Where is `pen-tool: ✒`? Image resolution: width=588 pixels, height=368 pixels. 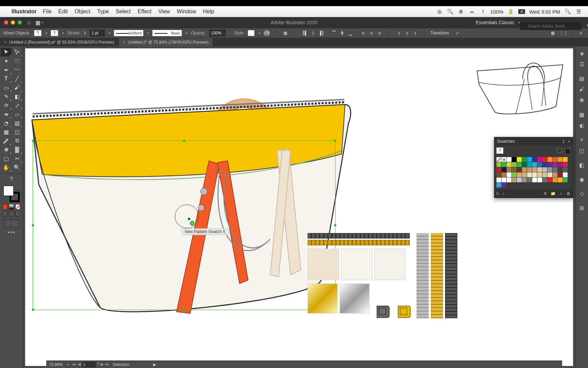 pen-tool: ✒ is located at coordinates (6, 70).